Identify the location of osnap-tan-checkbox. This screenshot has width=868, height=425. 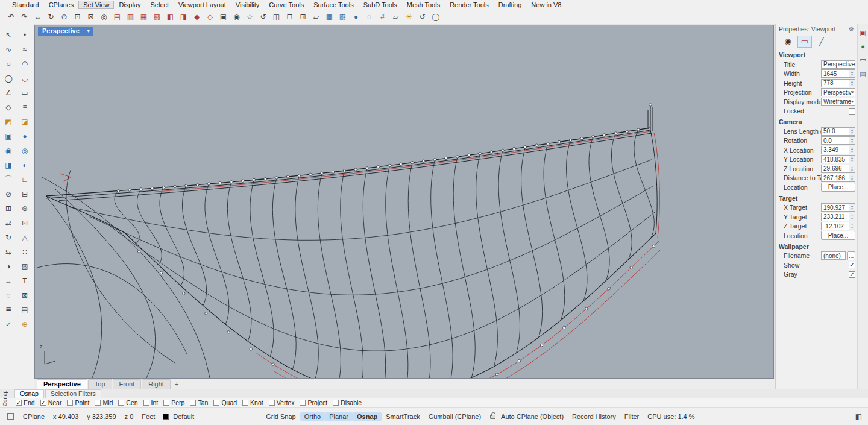
(193, 403).